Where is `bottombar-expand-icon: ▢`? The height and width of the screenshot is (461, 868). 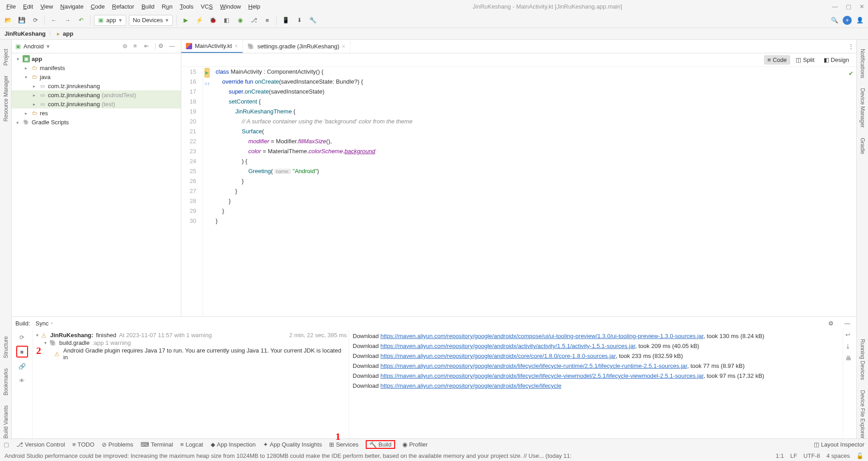 bottombar-expand-icon: ▢ is located at coordinates (6, 445).